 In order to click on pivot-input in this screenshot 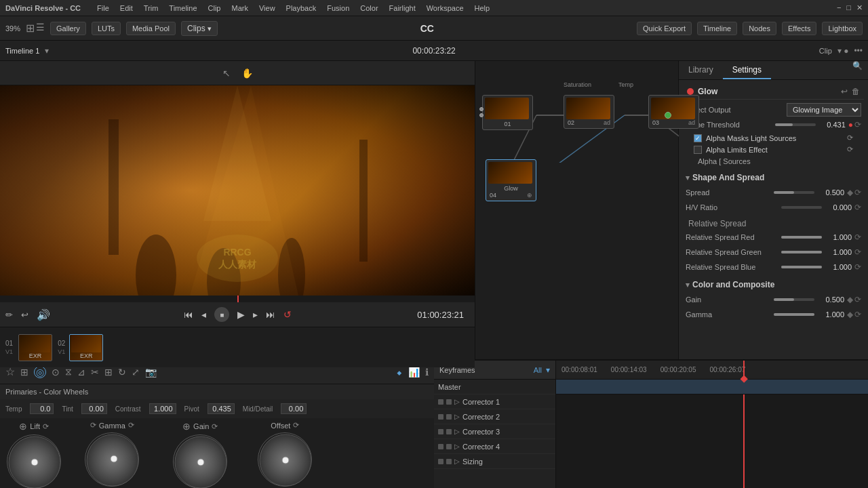, I will do `click(221, 409)`.